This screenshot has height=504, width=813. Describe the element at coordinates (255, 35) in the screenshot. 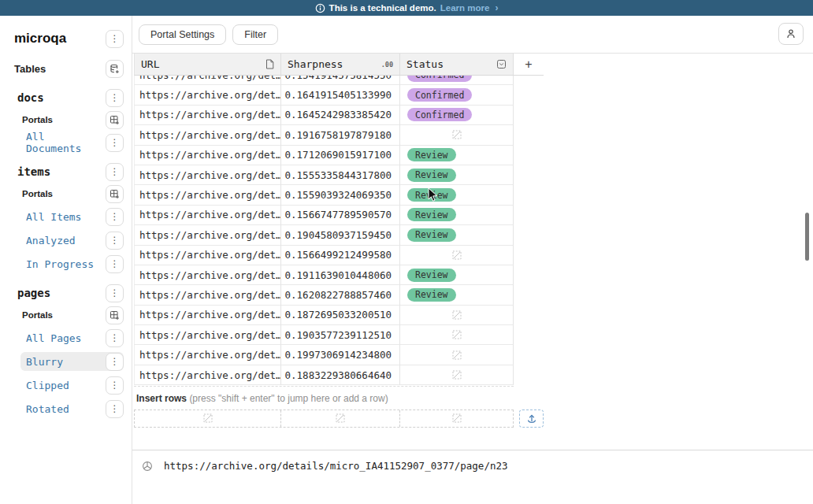

I see `filter-button: Filter` at that location.